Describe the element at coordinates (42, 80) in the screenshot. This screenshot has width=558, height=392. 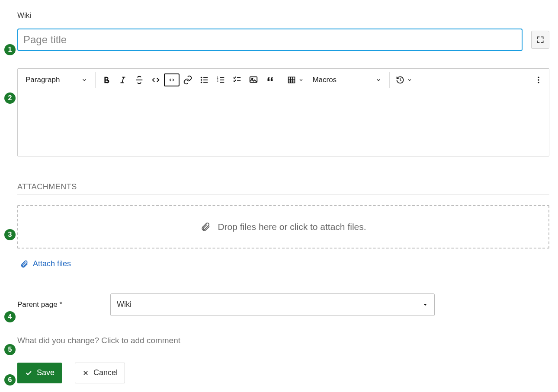
I see `block-format-label: Paragraph` at that location.